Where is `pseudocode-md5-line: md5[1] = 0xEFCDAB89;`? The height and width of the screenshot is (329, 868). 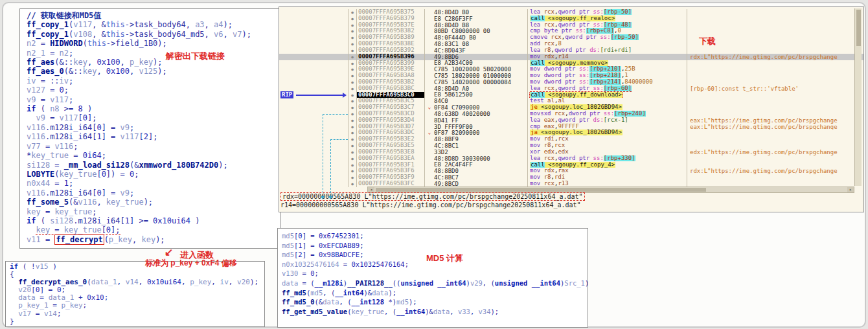 pseudocode-md5-line: md5[1] = 0xEFCDAB89; is located at coordinates (435, 246).